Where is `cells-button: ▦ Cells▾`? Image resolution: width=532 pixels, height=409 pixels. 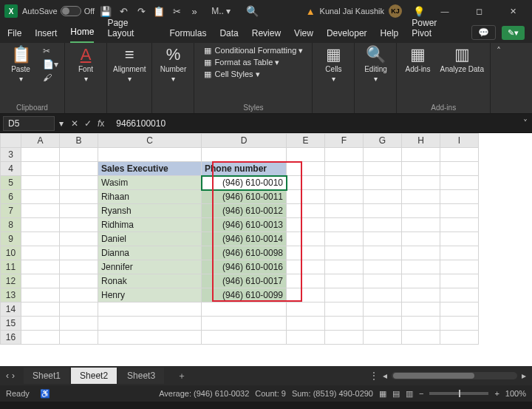
cells-button: ▦ Cells▾ is located at coordinates (333, 64).